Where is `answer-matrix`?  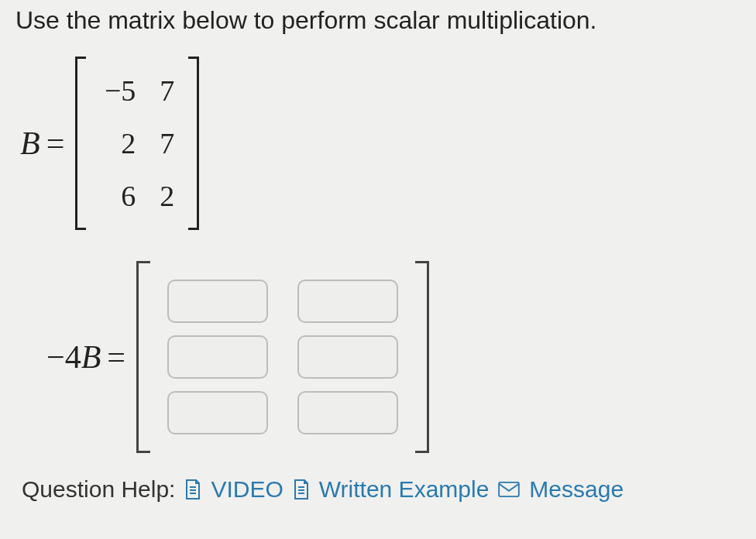 answer-matrix is located at coordinates (283, 357).